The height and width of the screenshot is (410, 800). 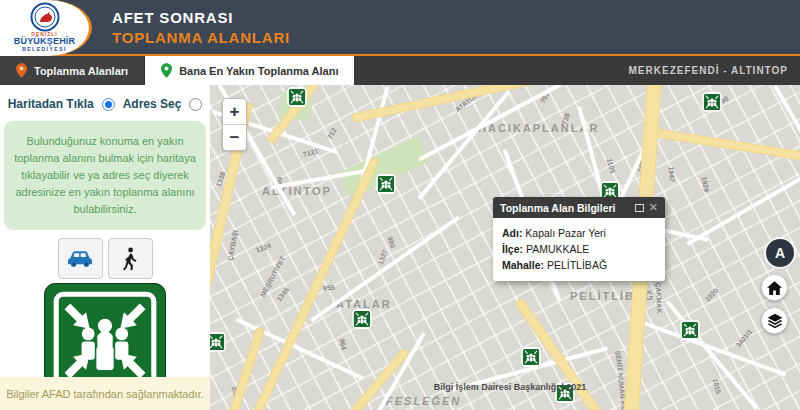 I want to click on map-pin-green-icon, so click(x=166, y=70).